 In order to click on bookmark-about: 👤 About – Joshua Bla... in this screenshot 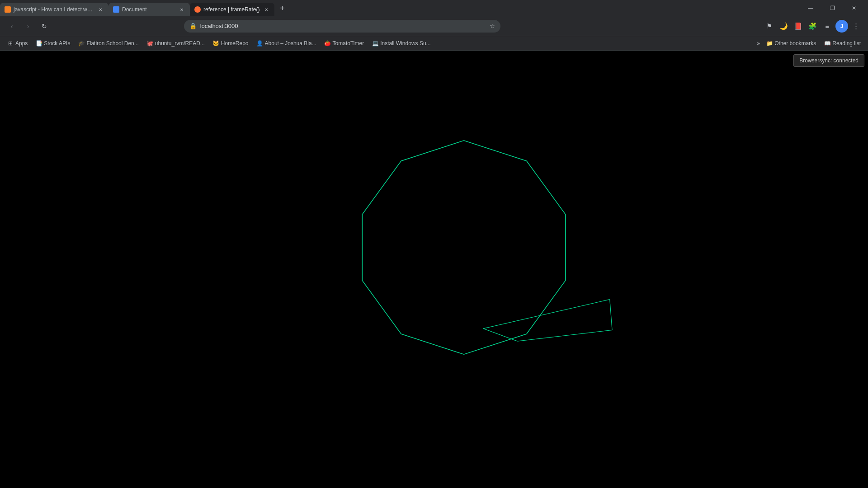, I will do `click(287, 43)`.